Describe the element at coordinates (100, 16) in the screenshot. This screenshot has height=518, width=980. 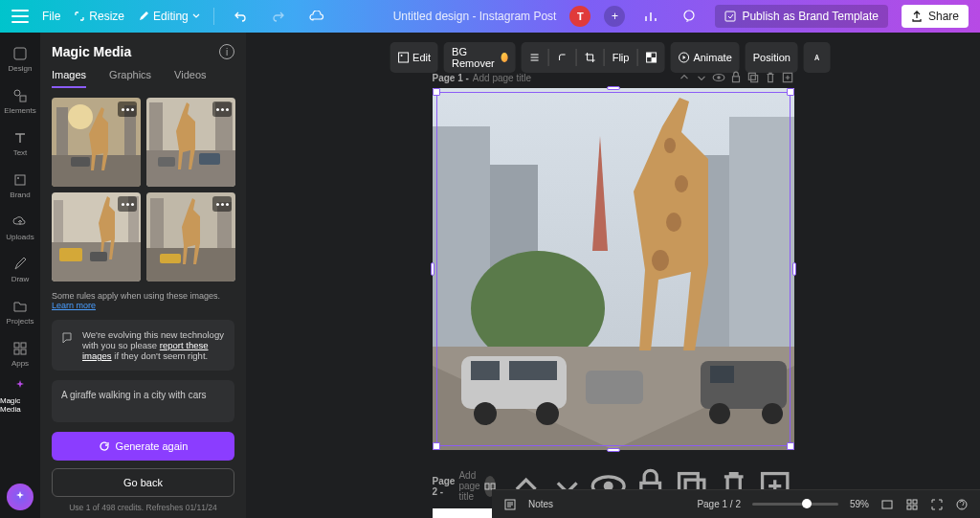
I see `resize-menu: Resize` at that location.